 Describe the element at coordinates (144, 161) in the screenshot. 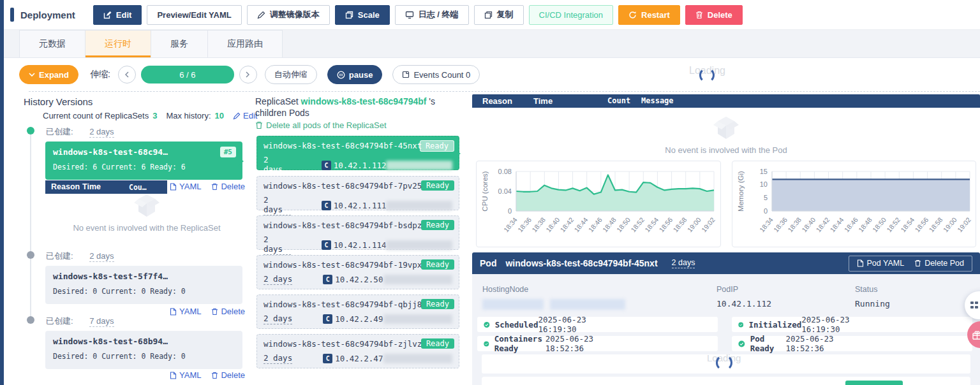

I see `replicaset-card-selected: windows-k8s-test-68c94… #5 Desired: 6 Cu…` at that location.